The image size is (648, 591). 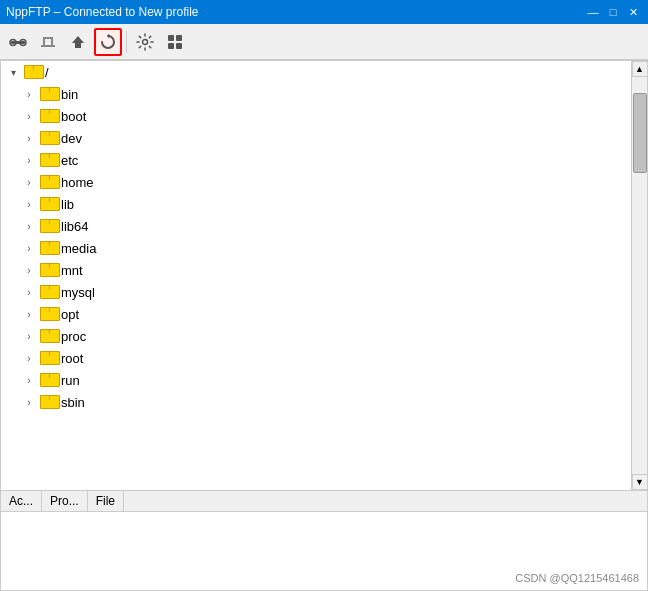 What do you see at coordinates (324, 551) in the screenshot?
I see `status-content: CSDN @QQ1215461468` at bounding box center [324, 551].